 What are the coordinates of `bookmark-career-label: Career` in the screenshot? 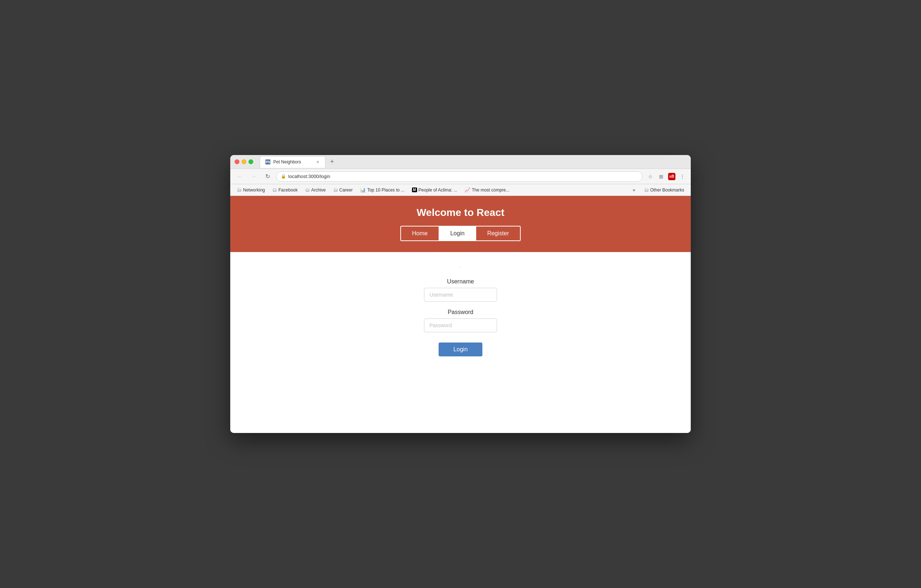 It's located at (346, 190).